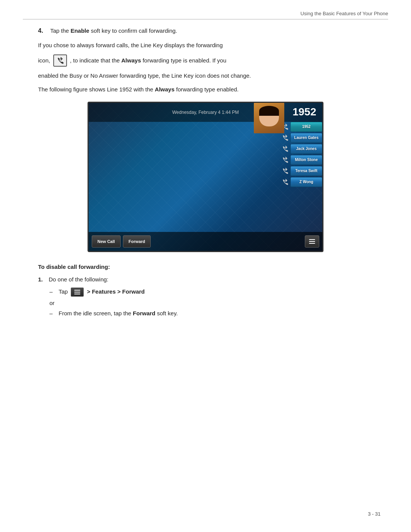 The width and height of the screenshot is (411, 532). I want to click on forward-softkey: Forward, so click(137, 241).